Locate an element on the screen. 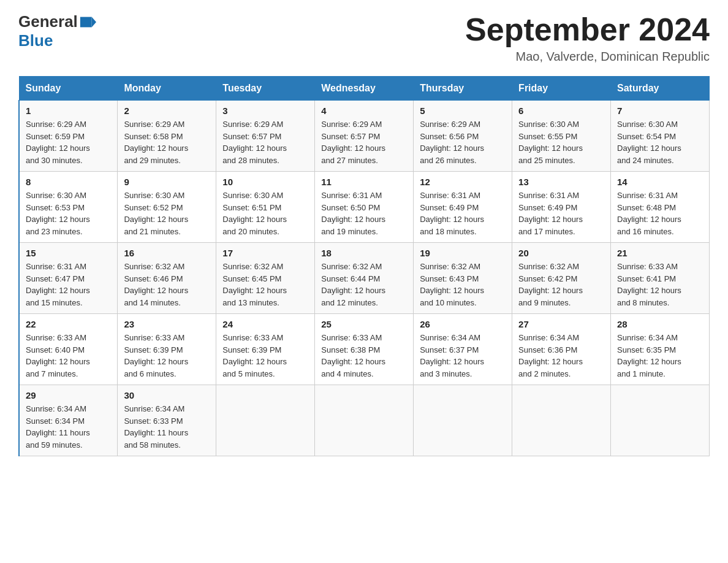  day-number: 16 is located at coordinates (167, 253).